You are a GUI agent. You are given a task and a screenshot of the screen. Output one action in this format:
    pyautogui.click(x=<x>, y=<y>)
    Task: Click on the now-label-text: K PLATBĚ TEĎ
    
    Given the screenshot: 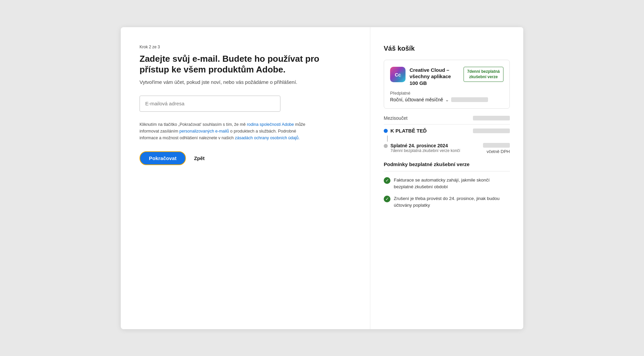 What is the action you would take?
    pyautogui.click(x=409, y=131)
    